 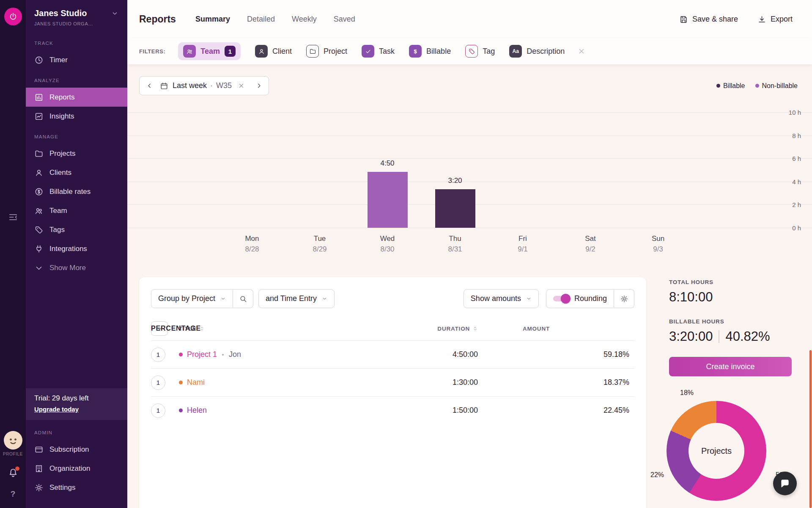 I want to click on top-bar: Reports SummaryDetailedWeeklySaved Save …, so click(x=469, y=19).